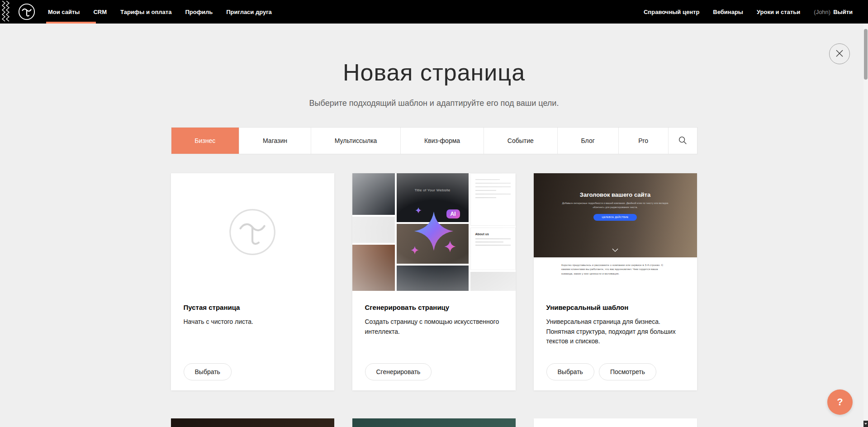 This screenshot has height=427, width=868. I want to click on user-name: (John), so click(822, 12).